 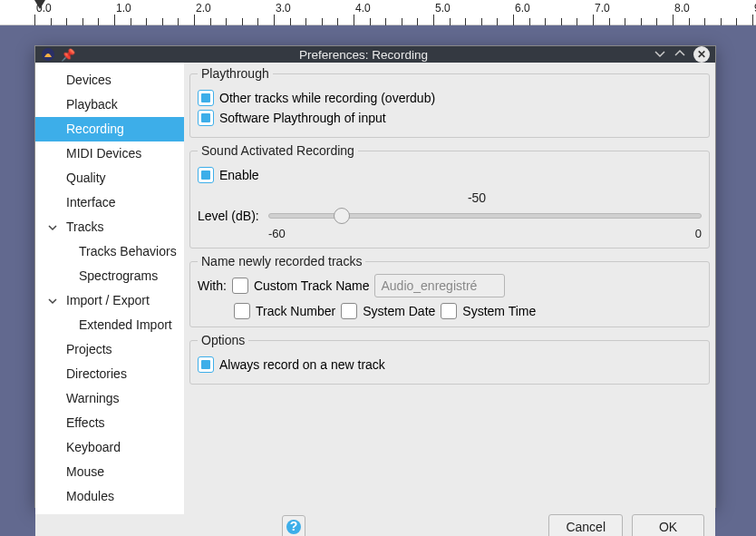 I want to click on sidebar-item-interface: Interface, so click(x=110, y=203).